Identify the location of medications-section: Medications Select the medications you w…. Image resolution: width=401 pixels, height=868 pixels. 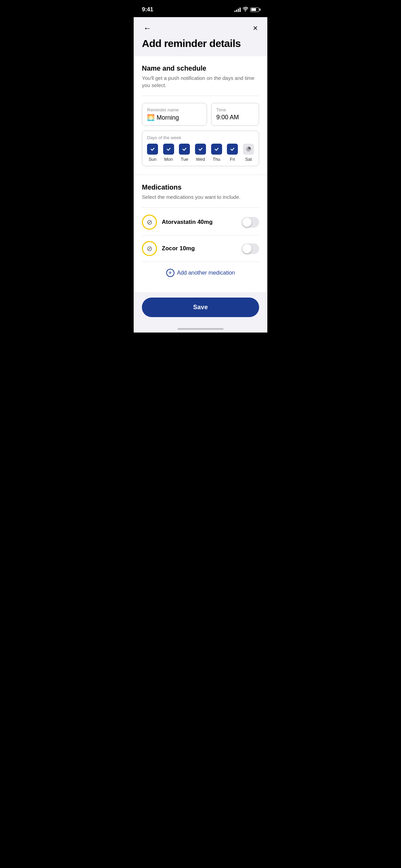
(200, 234).